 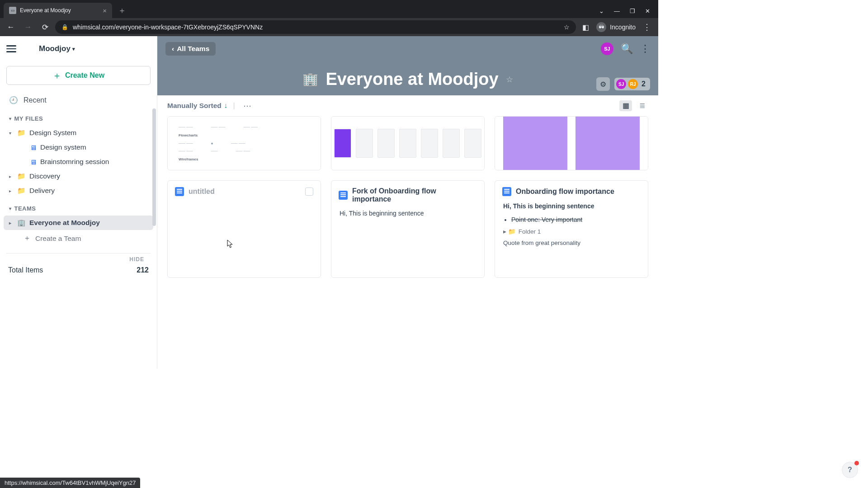 What do you see at coordinates (632, 11) in the screenshot?
I see `window-maximize-icon: ❐` at bounding box center [632, 11].